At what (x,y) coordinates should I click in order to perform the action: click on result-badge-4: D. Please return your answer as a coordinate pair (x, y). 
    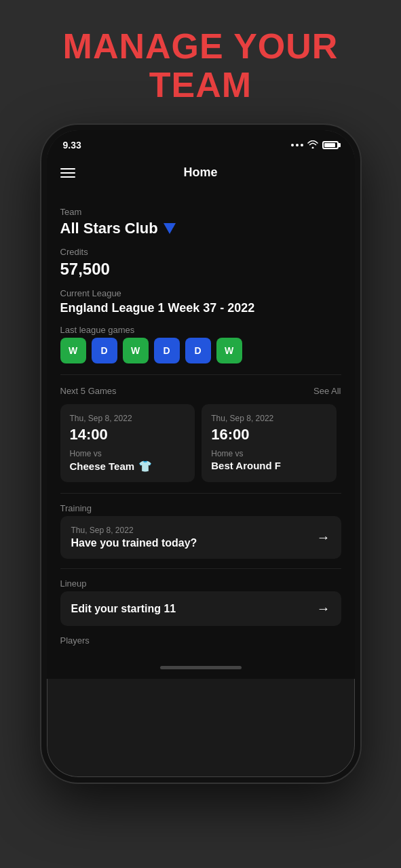
    Looking at the image, I should click on (167, 351).